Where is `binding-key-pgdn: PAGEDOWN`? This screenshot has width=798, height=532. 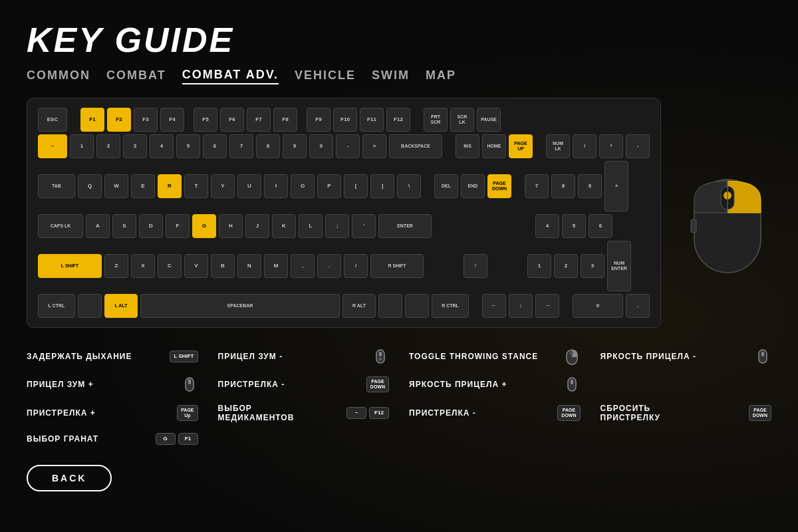 binding-key-pgdn: PAGEDOWN is located at coordinates (378, 384).